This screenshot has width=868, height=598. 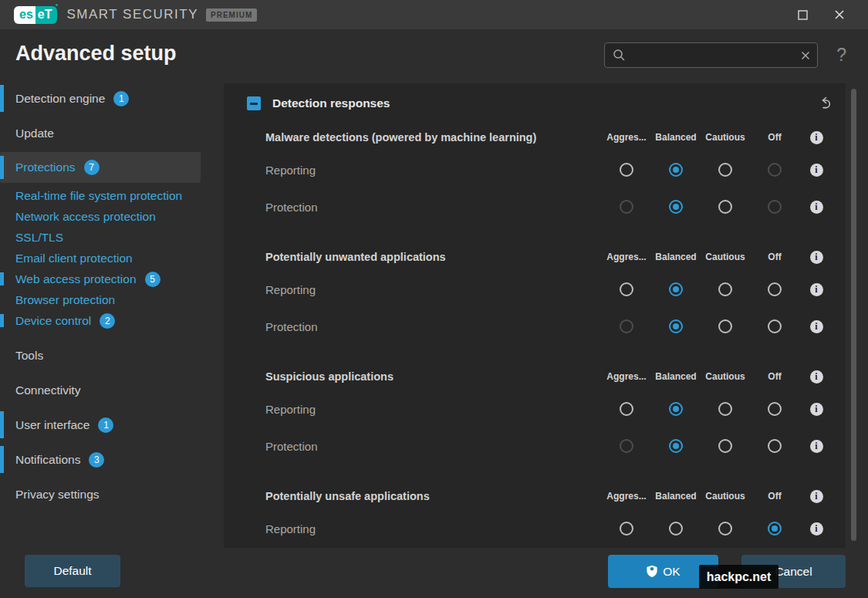 What do you see at coordinates (715, 56) in the screenshot?
I see `search-input` at bounding box center [715, 56].